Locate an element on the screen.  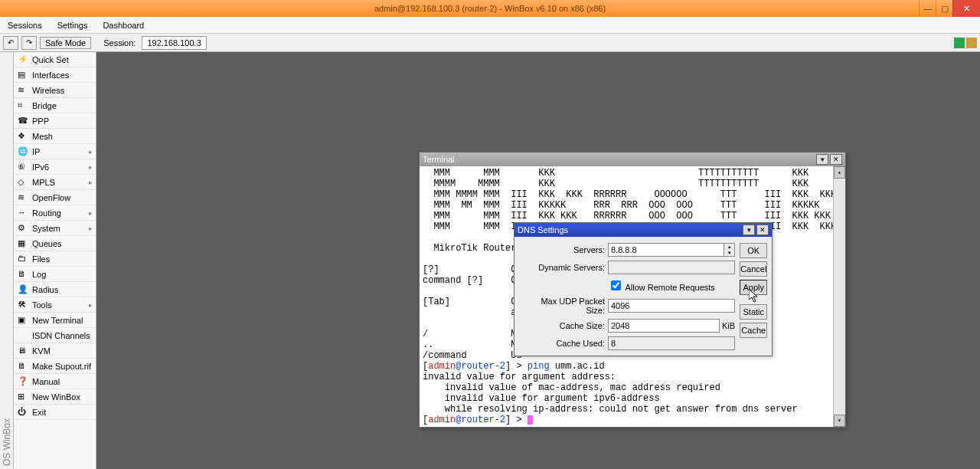
lock-icon is located at coordinates (972, 43).